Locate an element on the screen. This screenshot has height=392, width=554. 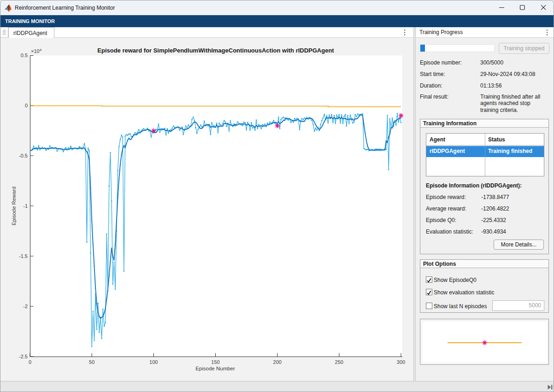
svg-text: 0.5 is located at coordinates (24, 55).